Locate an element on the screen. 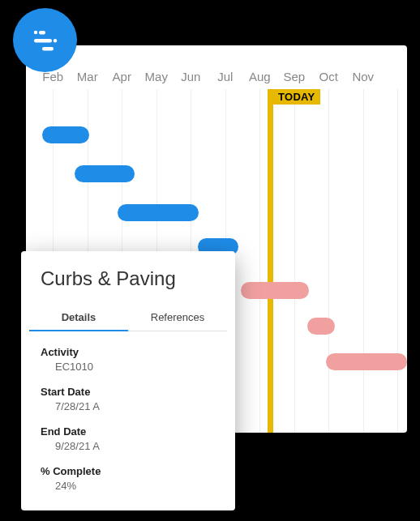  field-label: Start Date is located at coordinates (128, 392).